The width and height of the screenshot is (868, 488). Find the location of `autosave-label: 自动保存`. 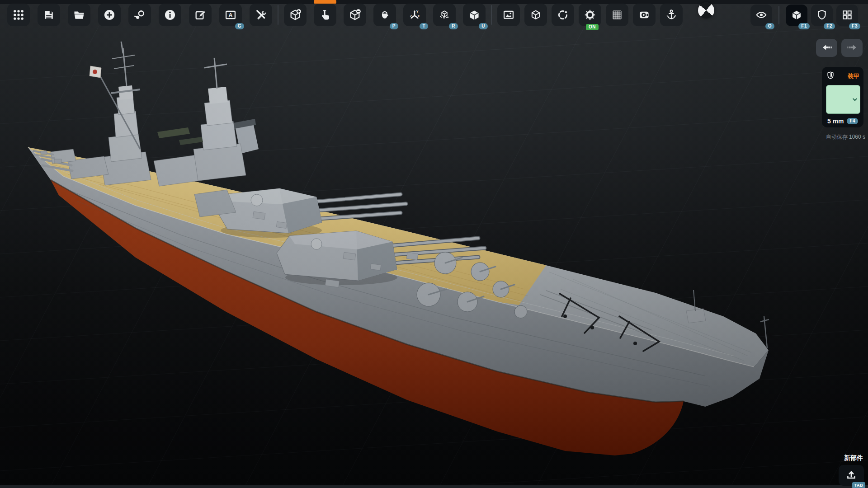

autosave-label: 自动保存 is located at coordinates (837, 137).